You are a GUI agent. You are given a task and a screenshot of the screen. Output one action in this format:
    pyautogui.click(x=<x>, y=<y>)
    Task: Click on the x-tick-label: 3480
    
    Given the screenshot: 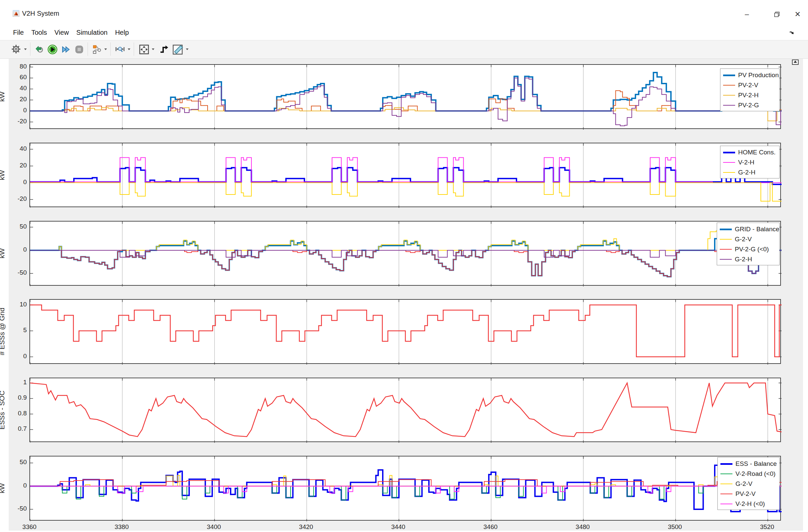 What is the action you would take?
    pyautogui.click(x=583, y=527)
    